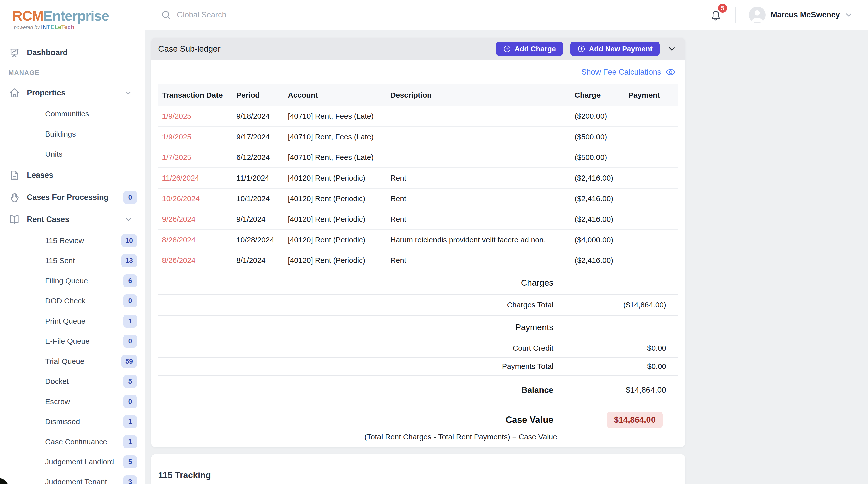 The height and width of the screenshot is (484, 868). I want to click on sidebar-item: Cases For Processing 0, so click(72, 197).